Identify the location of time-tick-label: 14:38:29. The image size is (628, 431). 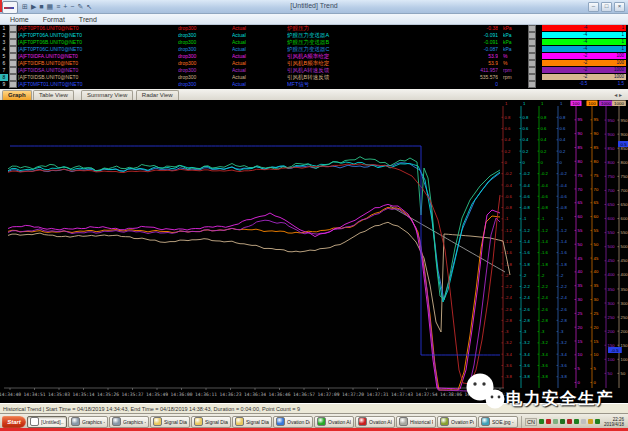
(500, 394).